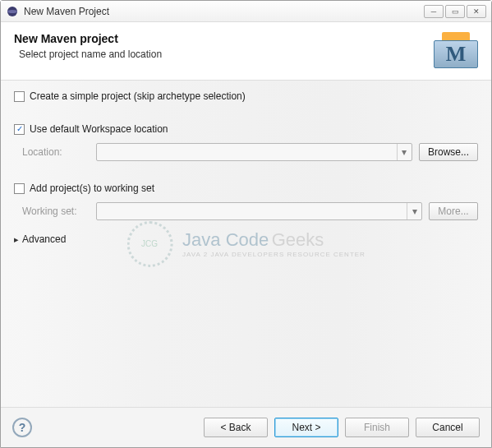 This screenshot has width=492, height=448. What do you see at coordinates (250, 211) in the screenshot?
I see `working-set-field-row: Working set: ▾ More...` at bounding box center [250, 211].